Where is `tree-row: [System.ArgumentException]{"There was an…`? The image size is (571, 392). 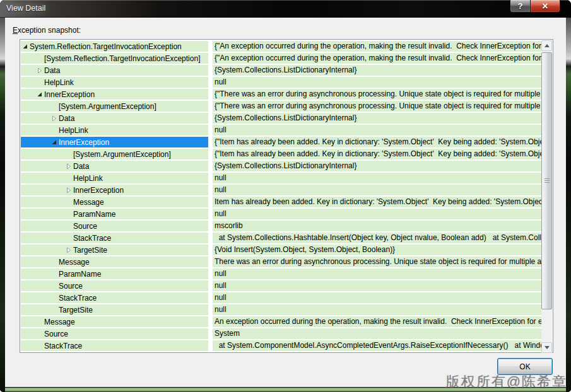 tree-row: [System.ArgumentException]{"There was an… is located at coordinates (281, 107).